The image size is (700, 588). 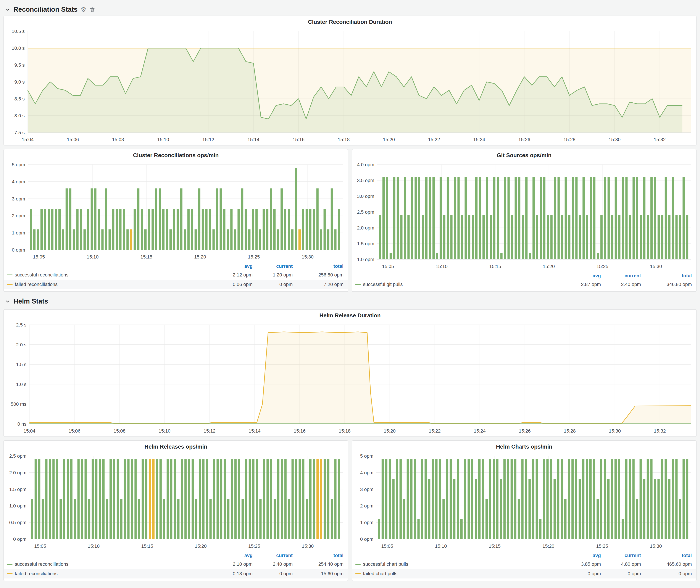 I want to click on svg-text: 15:18, so click(x=344, y=139).